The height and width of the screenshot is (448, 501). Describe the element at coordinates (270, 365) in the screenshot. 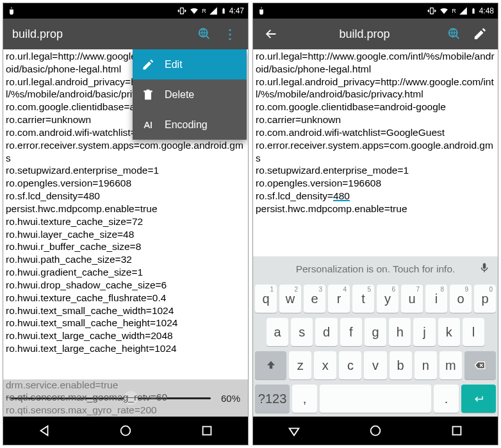

I see `key-shift` at that location.